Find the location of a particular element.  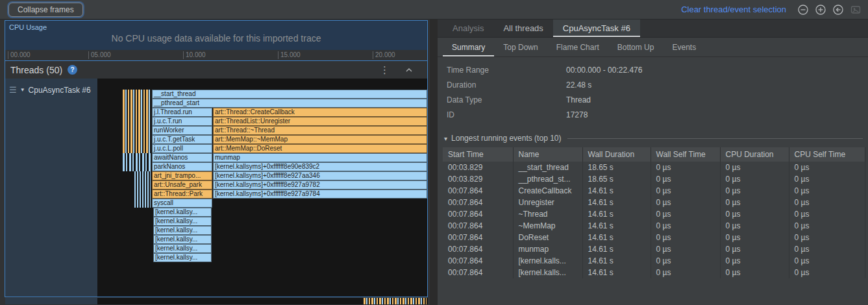

flame-frame: parkNanos is located at coordinates (182, 167).